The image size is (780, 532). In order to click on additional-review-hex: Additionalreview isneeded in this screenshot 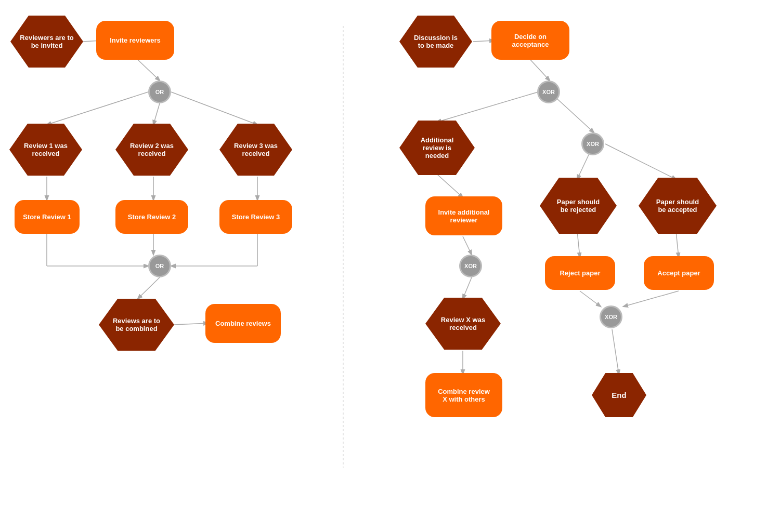, I will do `click(437, 148)`.